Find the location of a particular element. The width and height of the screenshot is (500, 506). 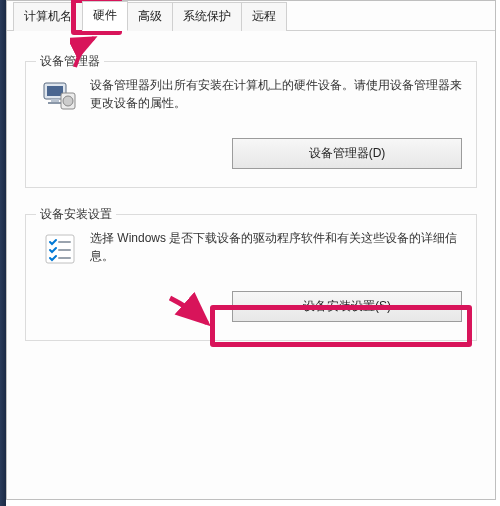

tab-strip: 计算机名 硬件 高级 系统保护 远程 is located at coordinates (251, 16).